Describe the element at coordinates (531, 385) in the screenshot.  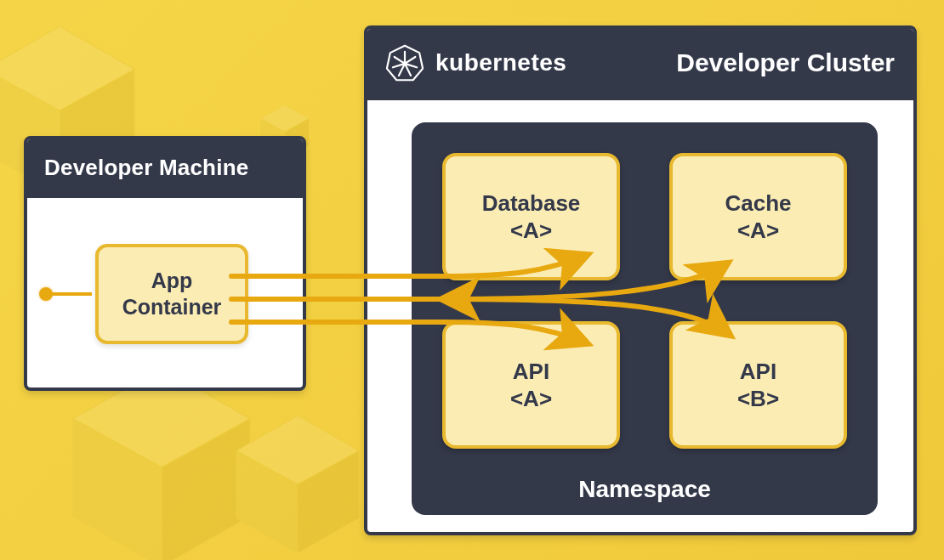
I see `api-a-node: API <A>` at that location.